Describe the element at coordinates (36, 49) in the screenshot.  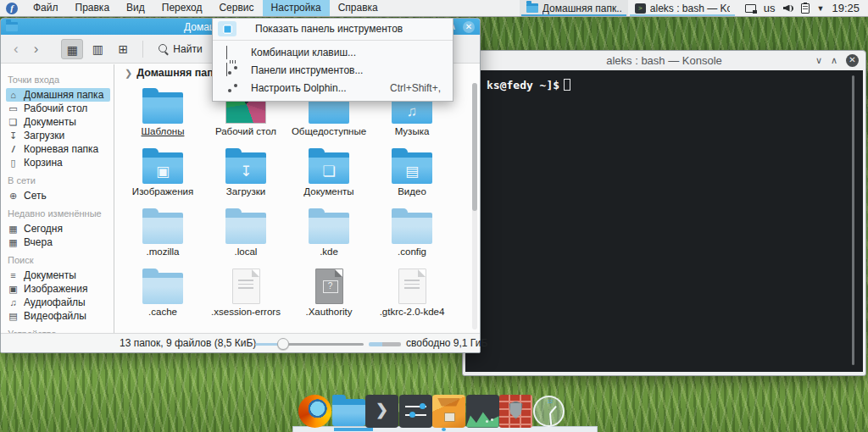
I see `forward-icon: ›` at that location.